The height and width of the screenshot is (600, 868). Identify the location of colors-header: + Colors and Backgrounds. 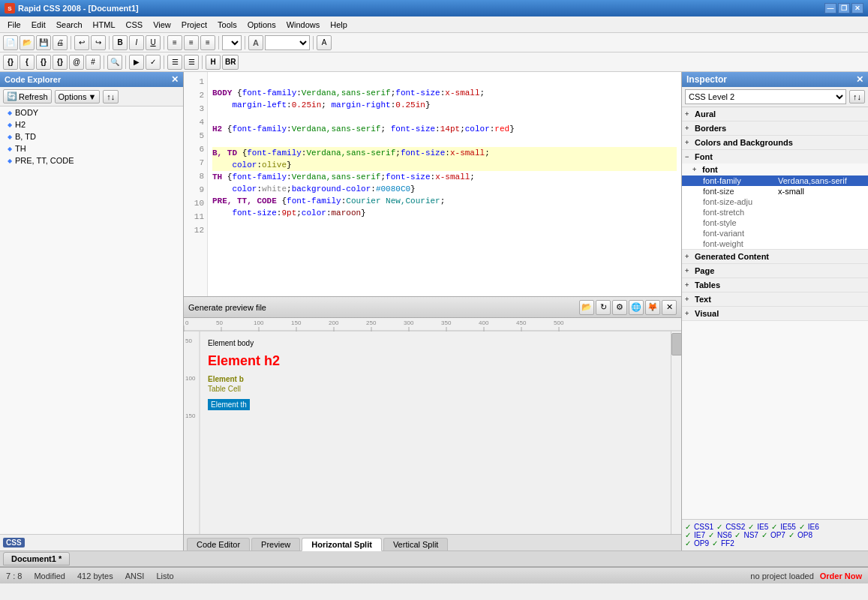
(775, 142).